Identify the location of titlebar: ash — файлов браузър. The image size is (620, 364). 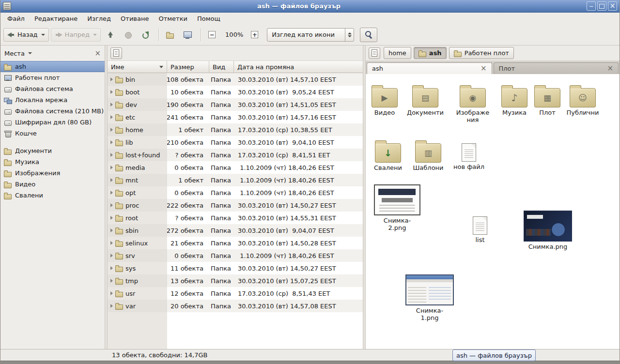
(310, 6).